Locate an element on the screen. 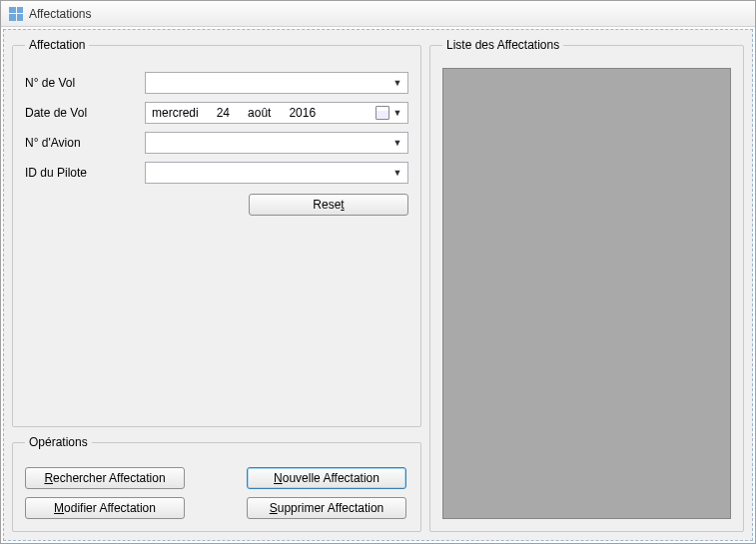 Image resolution: width=756 pixels, height=544 pixels. group-affectation-legend: Affectation is located at coordinates (57, 45).